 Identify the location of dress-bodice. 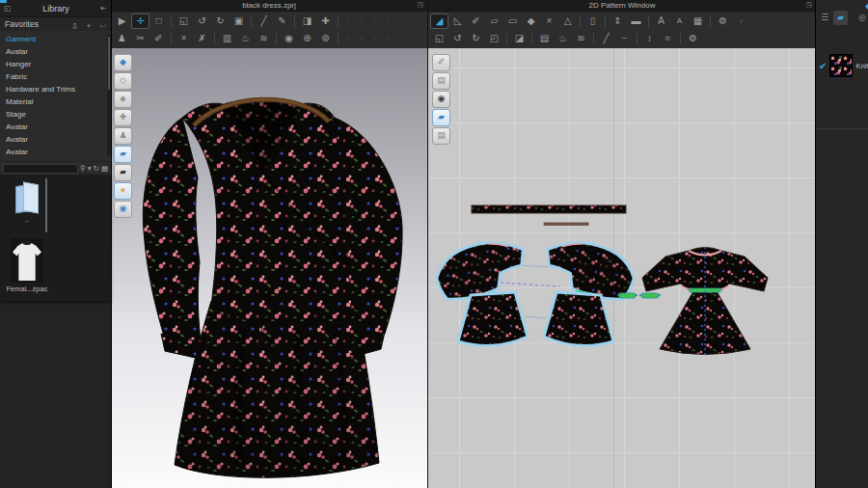
(267, 210).